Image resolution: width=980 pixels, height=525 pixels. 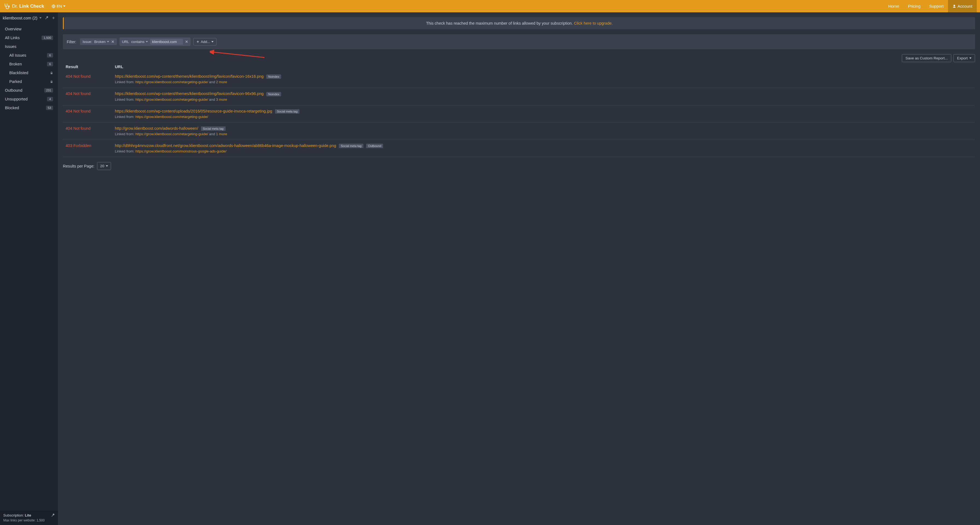 I want to click on language-label: EN, so click(x=59, y=6).